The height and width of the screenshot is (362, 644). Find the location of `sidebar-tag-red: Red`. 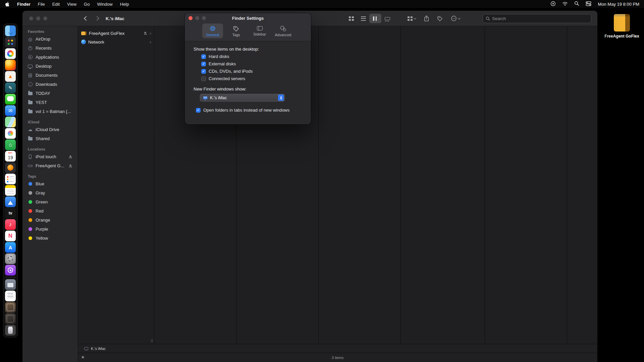

sidebar-tag-red: Red is located at coordinates (50, 211).